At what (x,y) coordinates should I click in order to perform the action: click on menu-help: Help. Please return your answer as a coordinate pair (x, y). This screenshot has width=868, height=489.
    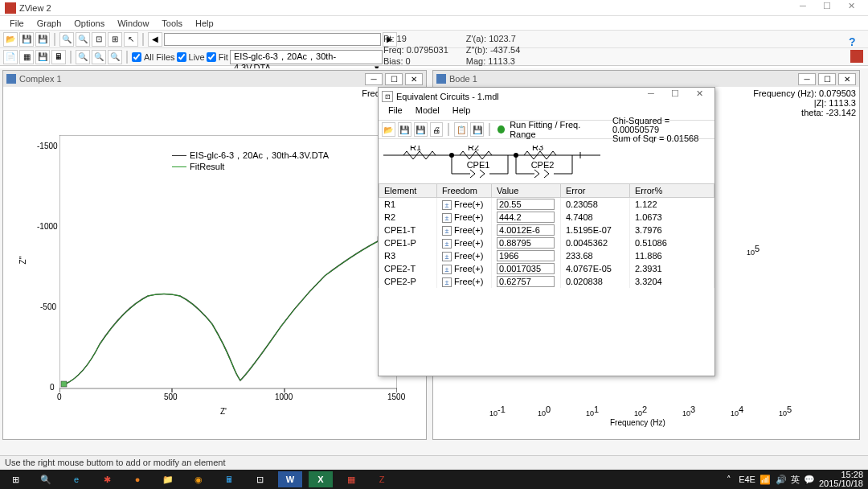
    Looking at the image, I should click on (204, 23).